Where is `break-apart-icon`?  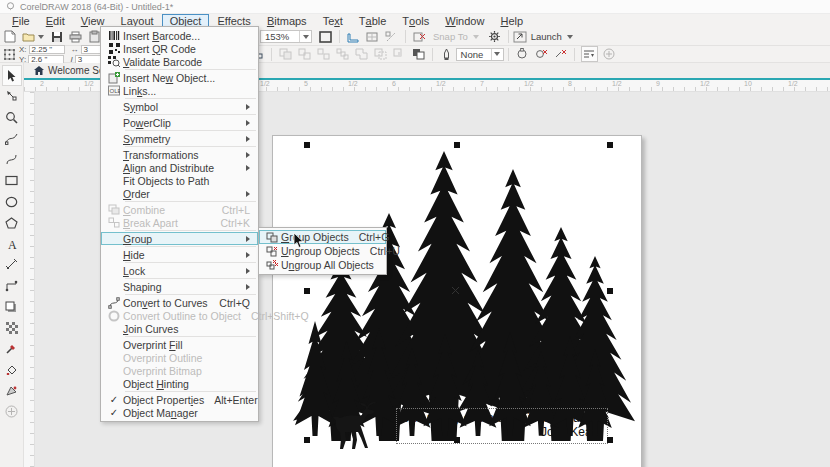
break-apart-icon is located at coordinates (114, 222).